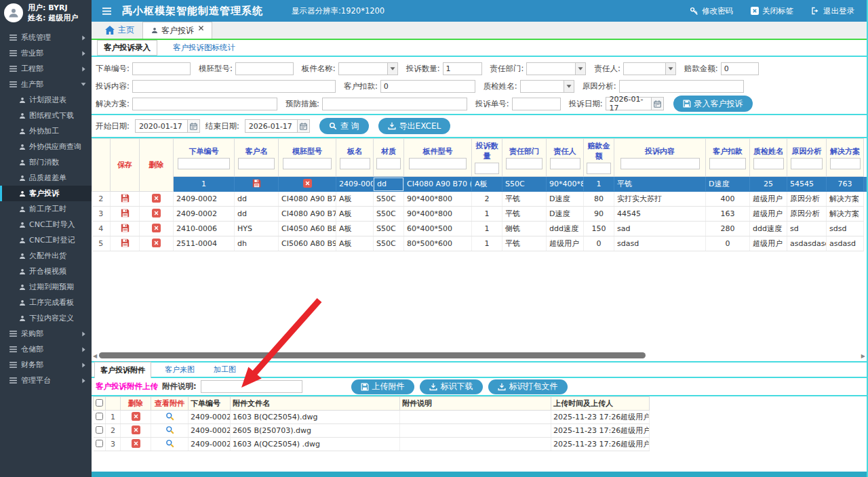  I want to click on field-input-客户扣款:: 0, so click(428, 87).